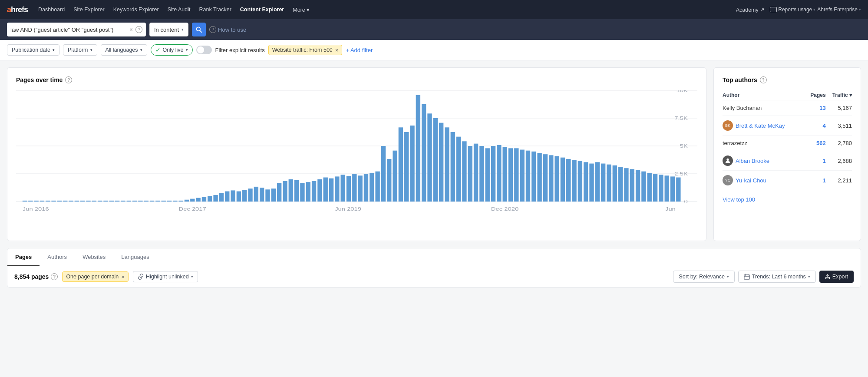 Image resolution: width=868 pixels, height=377 pixels. I want to click on tab-pages: Pages, so click(23, 257).